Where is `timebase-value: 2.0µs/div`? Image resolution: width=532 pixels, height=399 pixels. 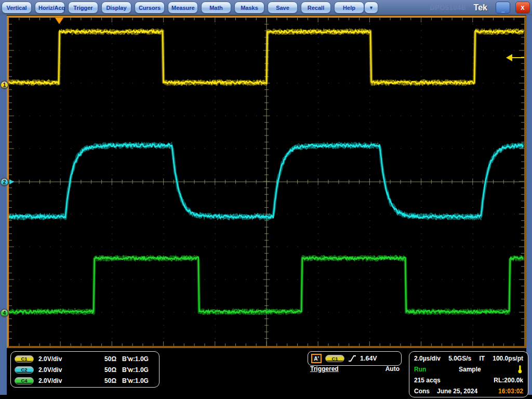
timebase-value: 2.0µs/div is located at coordinates (427, 358).